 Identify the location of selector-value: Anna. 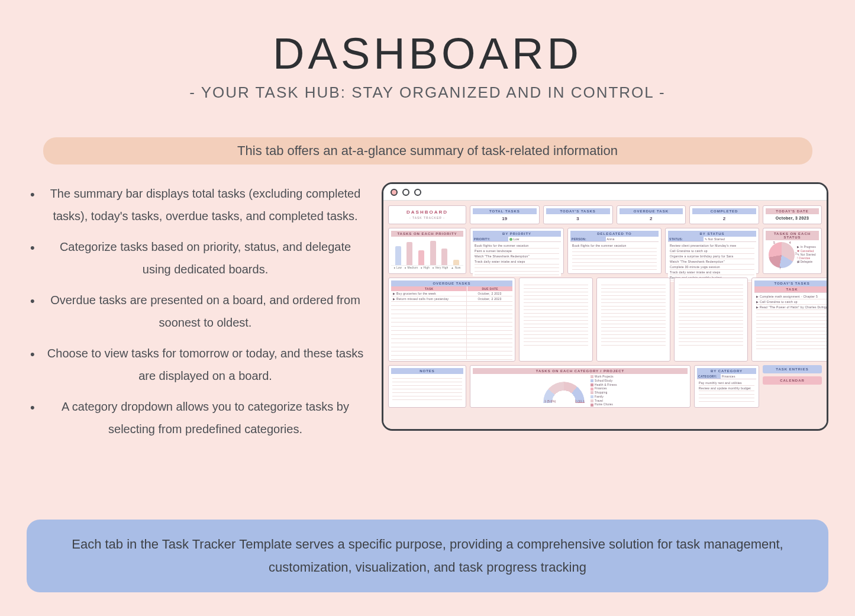
(632, 239).